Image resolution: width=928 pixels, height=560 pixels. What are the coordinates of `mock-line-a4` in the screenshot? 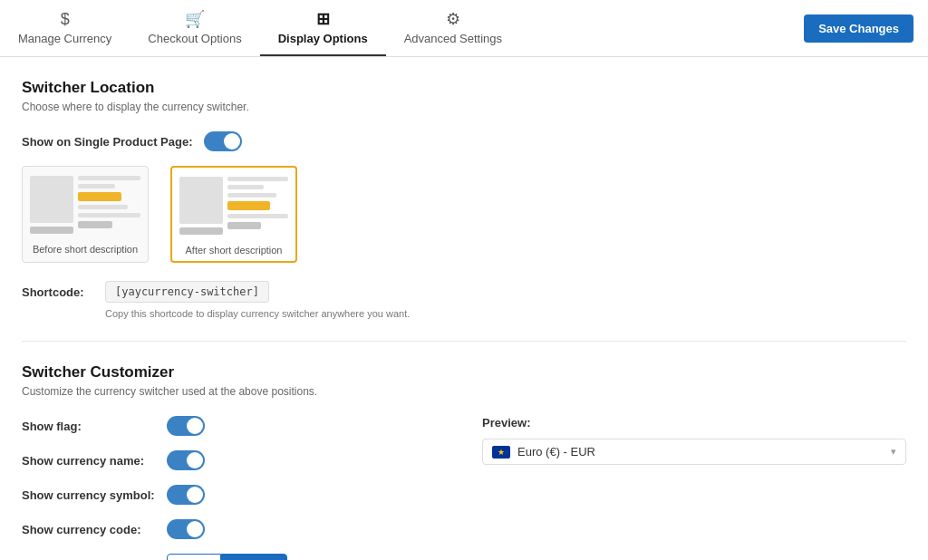 It's located at (257, 216).